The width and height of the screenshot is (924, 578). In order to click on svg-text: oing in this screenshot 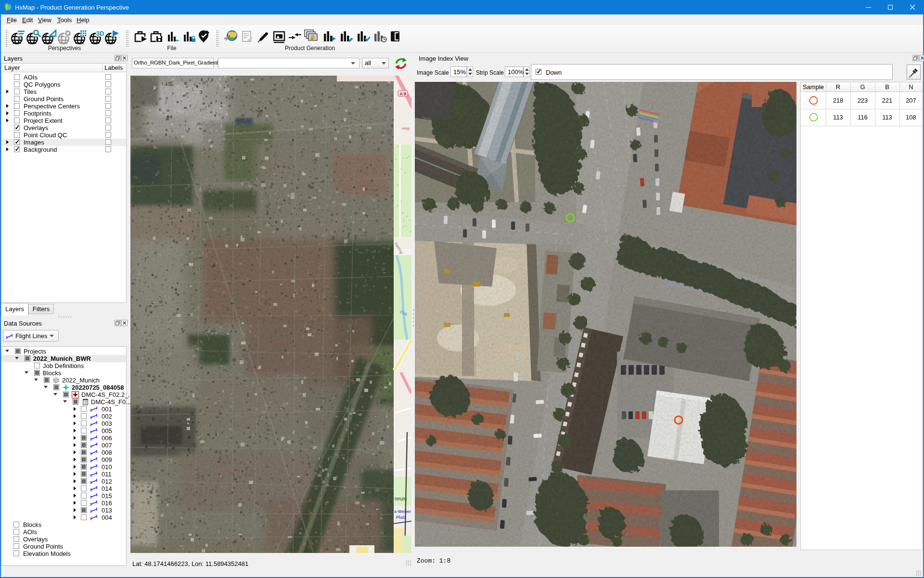, I will do `click(406, 128)`.